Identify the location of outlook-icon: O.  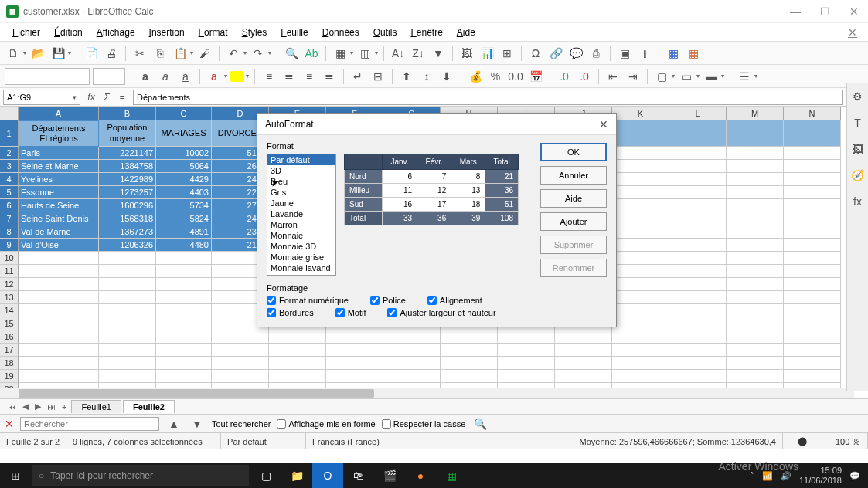
(328, 476).